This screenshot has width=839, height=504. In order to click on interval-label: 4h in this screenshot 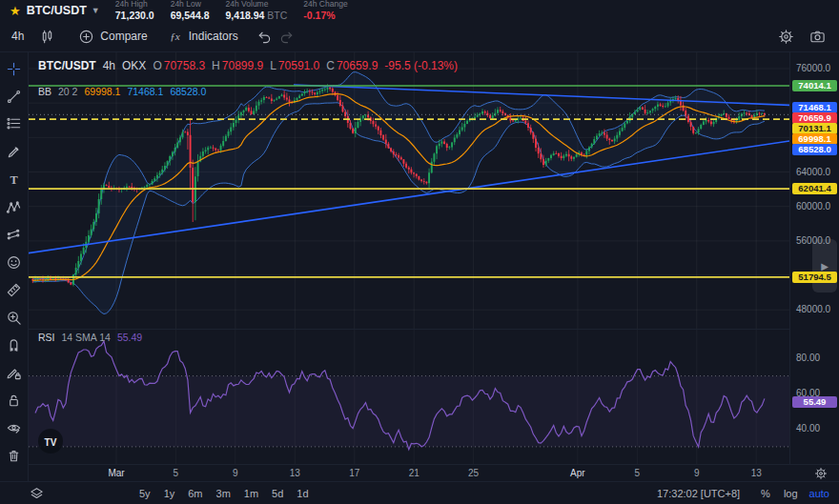, I will do `click(17, 36)`.